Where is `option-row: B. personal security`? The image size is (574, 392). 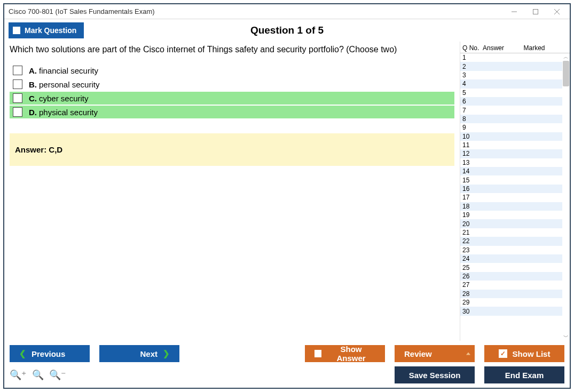 option-row: B. personal security is located at coordinates (232, 84).